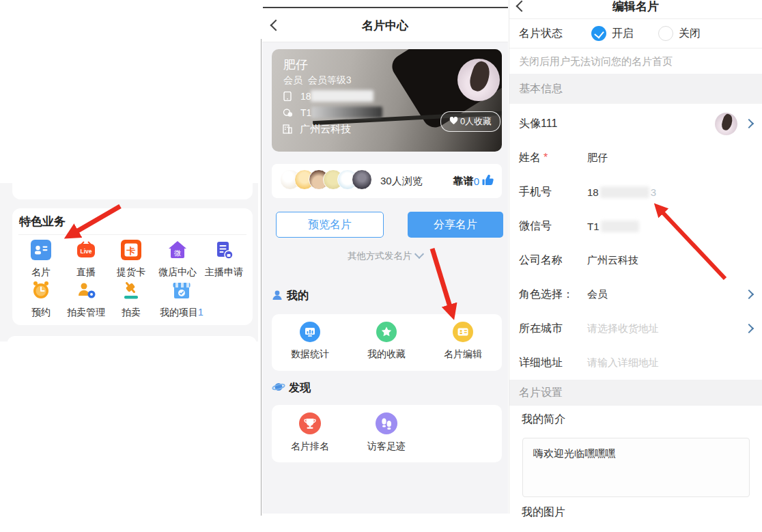 The height and width of the screenshot is (532, 762). Describe the element at coordinates (574, 453) in the screenshot. I see `intro-text: 嗨欢迎光临嘿嘿嘿` at that location.